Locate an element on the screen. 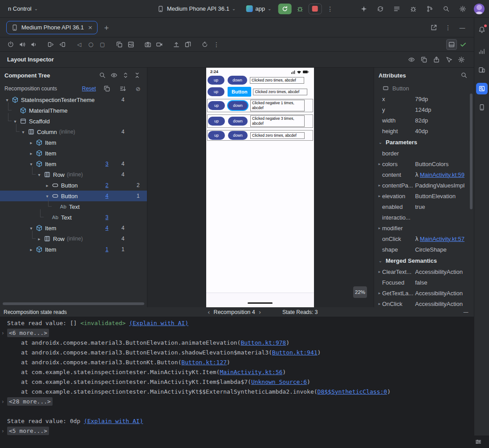 This screenshot has width=489, height=448. camera-button is located at coordinates (148, 45).